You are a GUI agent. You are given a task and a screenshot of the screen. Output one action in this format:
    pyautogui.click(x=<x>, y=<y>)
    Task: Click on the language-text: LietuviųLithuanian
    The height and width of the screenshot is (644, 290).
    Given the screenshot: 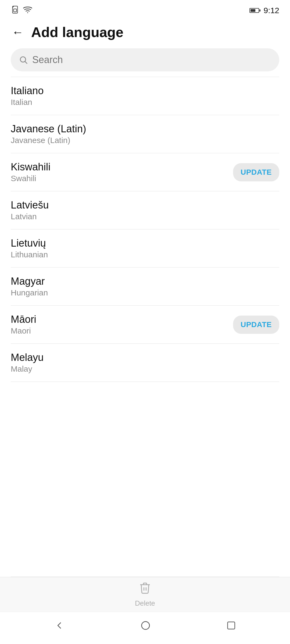 What is the action you would take?
    pyautogui.click(x=29, y=248)
    